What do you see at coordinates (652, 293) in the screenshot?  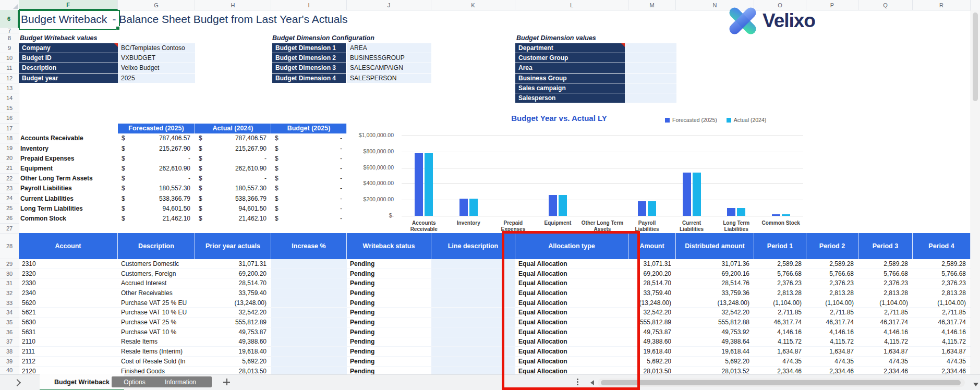 I see `table-cell: 33,759.40` at bounding box center [652, 293].